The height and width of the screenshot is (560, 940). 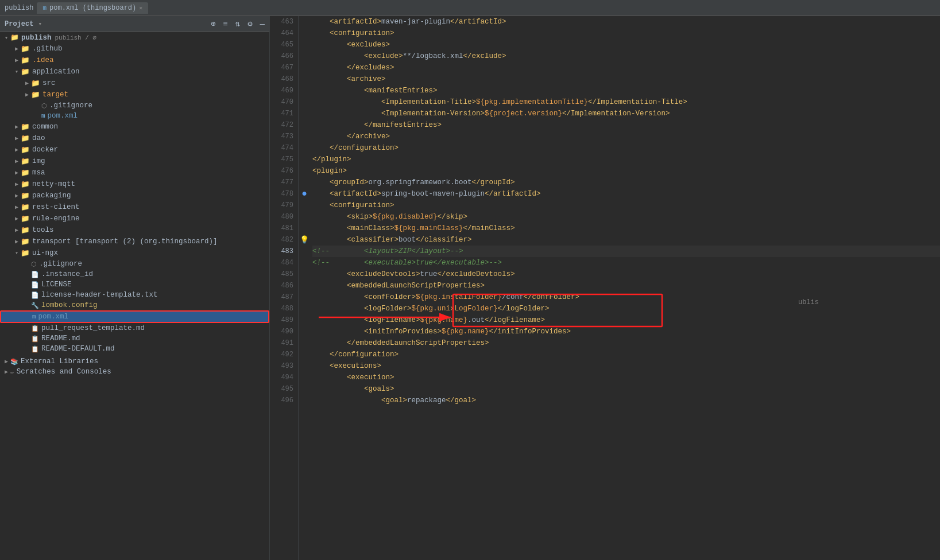 What do you see at coordinates (56, 285) in the screenshot?
I see `license-label: LICENSE` at bounding box center [56, 285].